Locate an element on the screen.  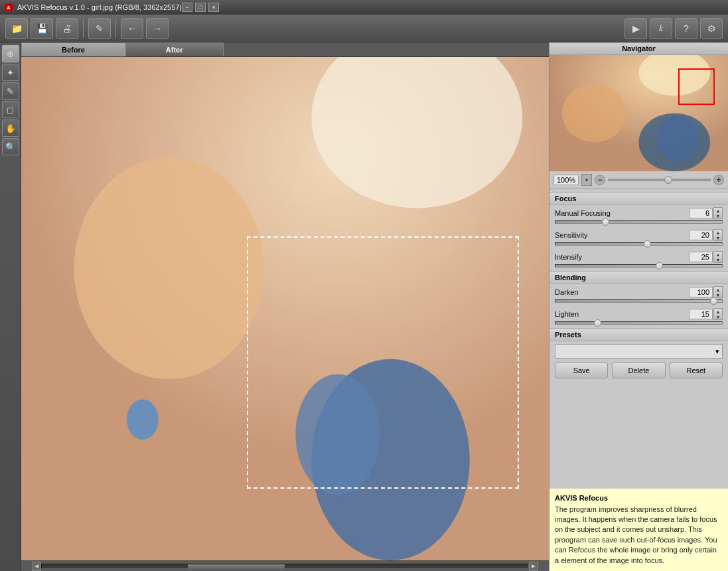
intensify-value: 25 is located at coordinates (701, 257).